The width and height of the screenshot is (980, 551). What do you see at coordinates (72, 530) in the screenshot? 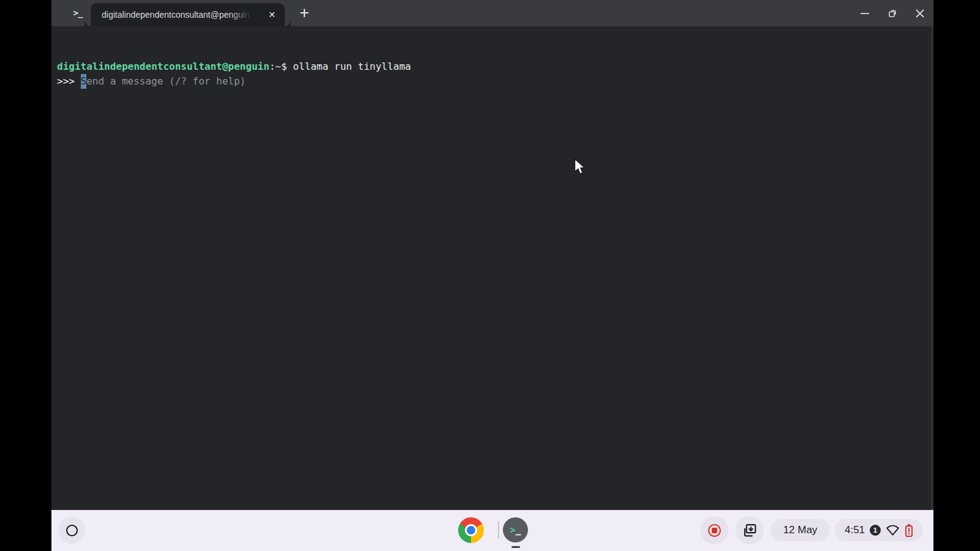
I see `launcher-icon` at bounding box center [72, 530].